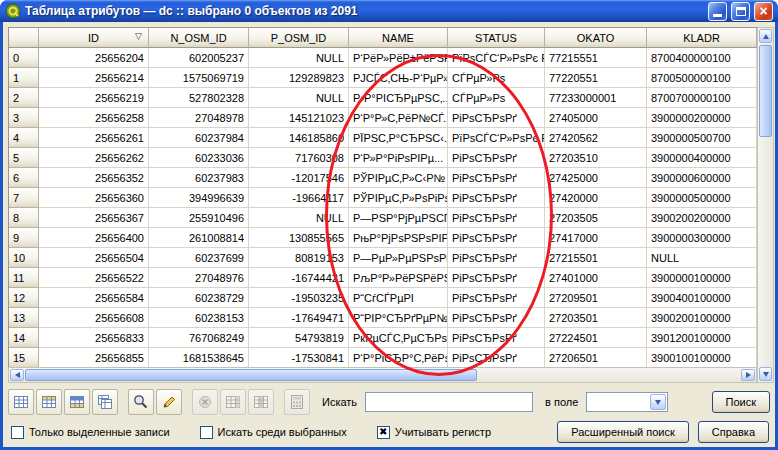 This screenshot has height=450, width=778. What do you see at coordinates (398, 178) in the screenshot?
I see `table-cell-name: РЎРІРµС‚Р»С‹Р№` at bounding box center [398, 178].